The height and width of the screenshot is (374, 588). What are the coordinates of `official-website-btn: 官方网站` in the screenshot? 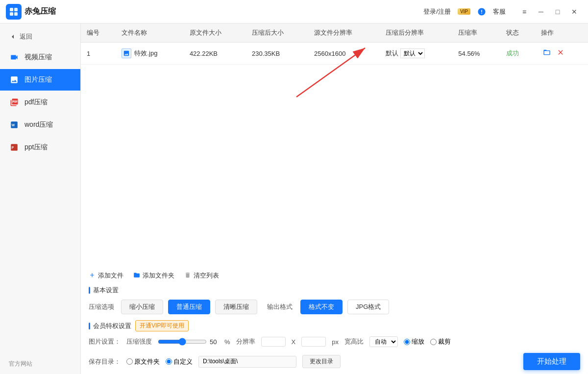 It's located at (40, 364).